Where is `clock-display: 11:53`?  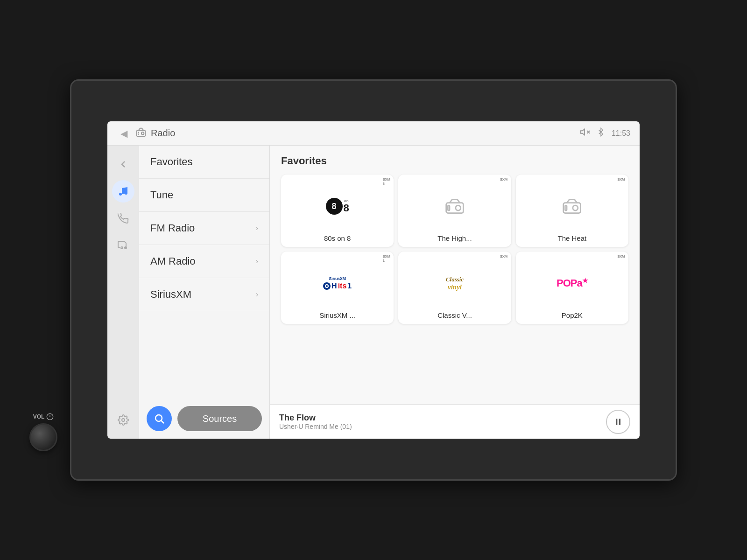
clock-display: 11:53 is located at coordinates (621, 133).